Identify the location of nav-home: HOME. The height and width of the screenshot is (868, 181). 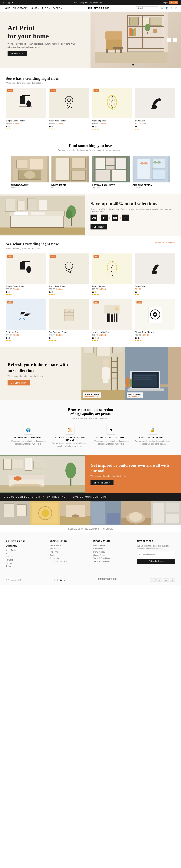
(7, 8).